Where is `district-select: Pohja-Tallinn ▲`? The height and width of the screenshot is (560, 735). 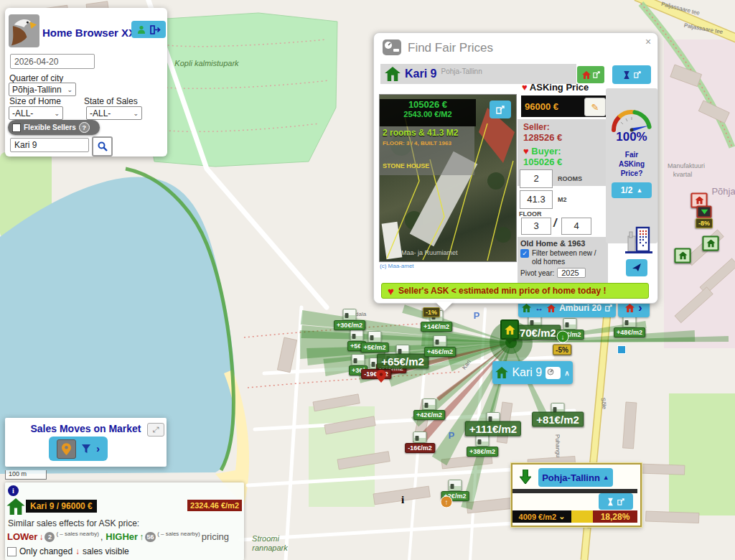
district-select: Pohja-Tallinn ▲ is located at coordinates (576, 477).